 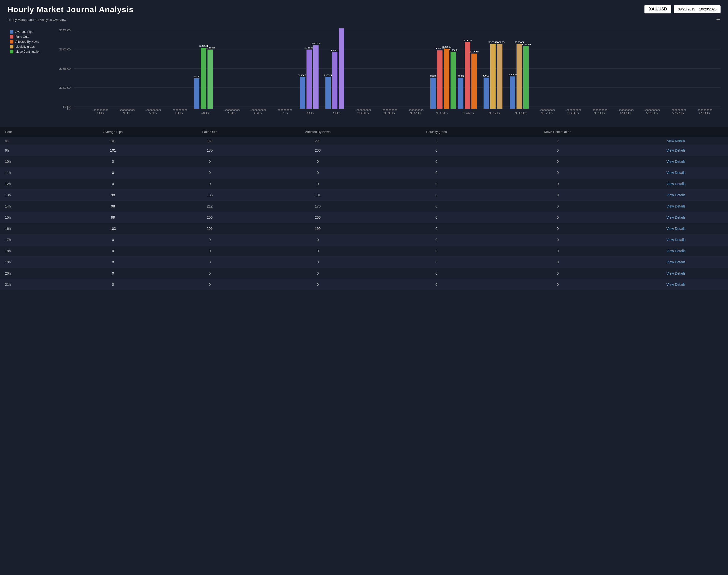 I want to click on svg-text: 1h, so click(x=127, y=113).